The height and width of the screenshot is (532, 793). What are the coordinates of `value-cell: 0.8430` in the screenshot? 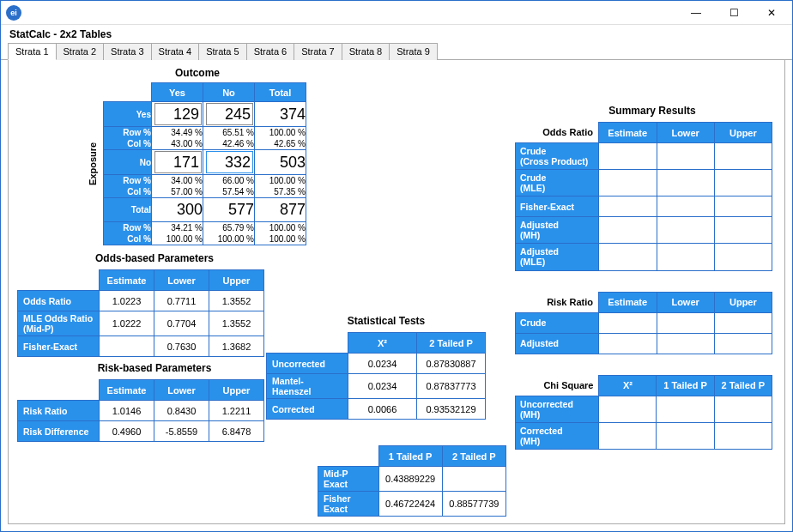 It's located at (182, 411).